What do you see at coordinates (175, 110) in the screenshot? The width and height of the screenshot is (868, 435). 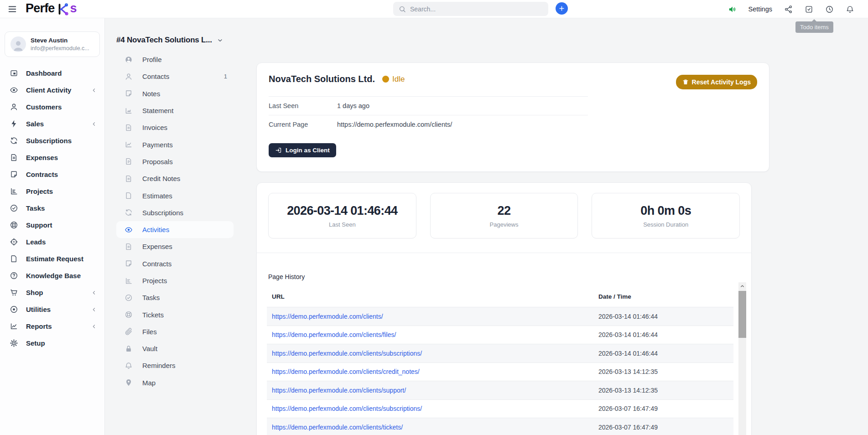 I see `client-tab-statement: Statement` at bounding box center [175, 110].